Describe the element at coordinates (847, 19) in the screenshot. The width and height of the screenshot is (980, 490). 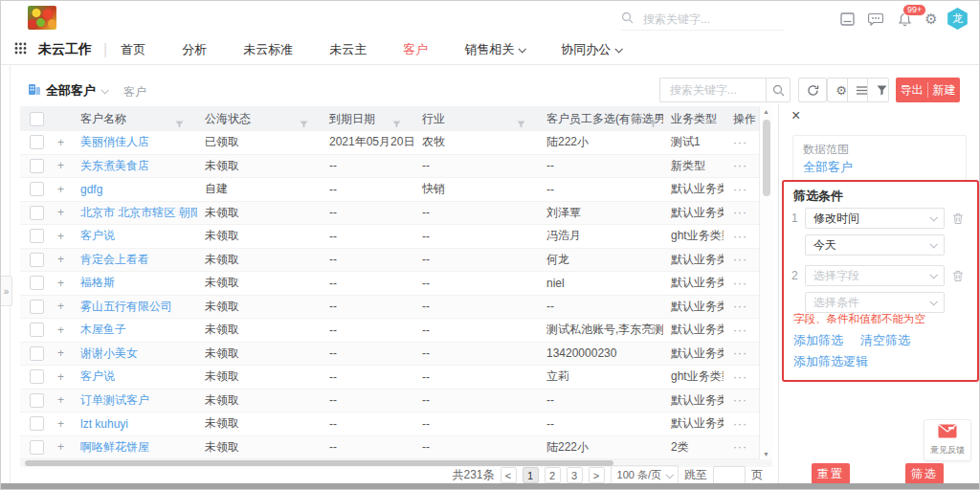
I see `notes-icon` at that location.